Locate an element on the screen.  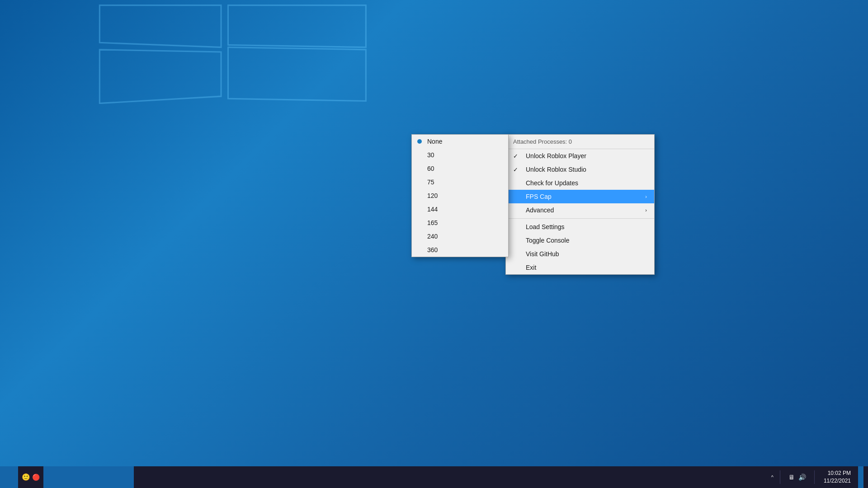
fps-item-fps-75: 75 is located at coordinates (460, 182).